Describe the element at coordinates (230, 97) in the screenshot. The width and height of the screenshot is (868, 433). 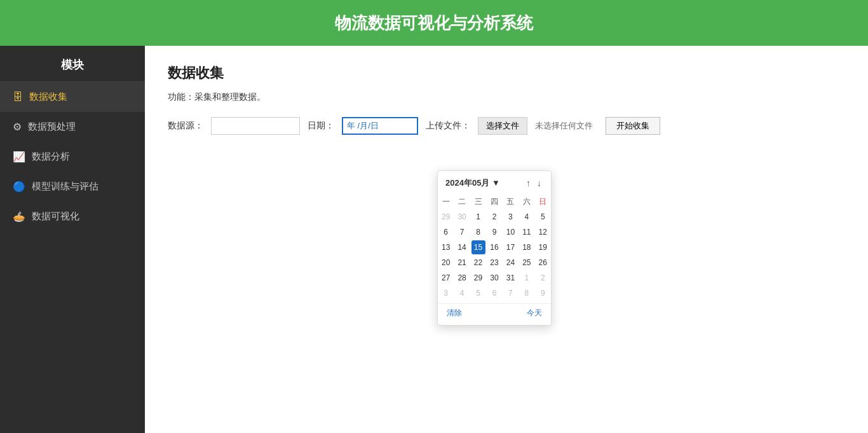
I see `func-text: 采集和整理数据。` at that location.